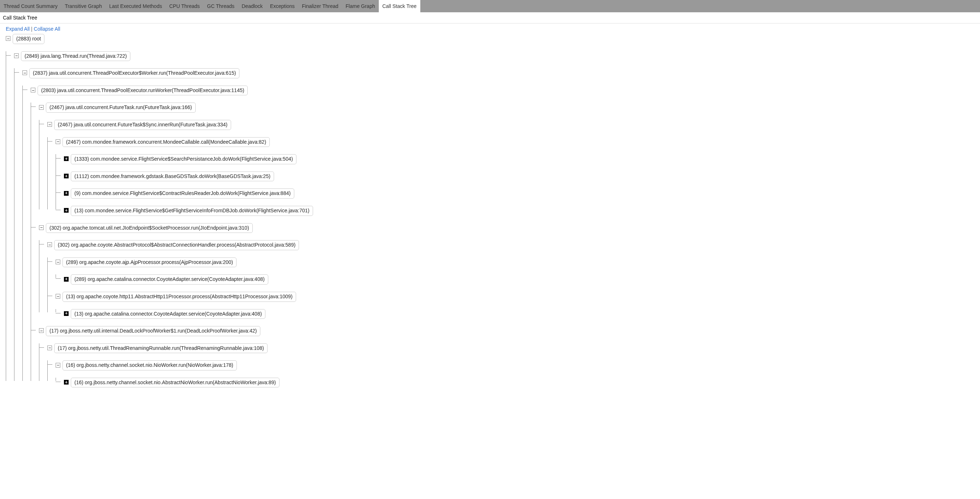 Image resolution: width=980 pixels, height=499 pixels. What do you see at coordinates (76, 56) in the screenshot?
I see `tree-node: (2849) java.lang.Thread.run(Thread.java:…` at bounding box center [76, 56].